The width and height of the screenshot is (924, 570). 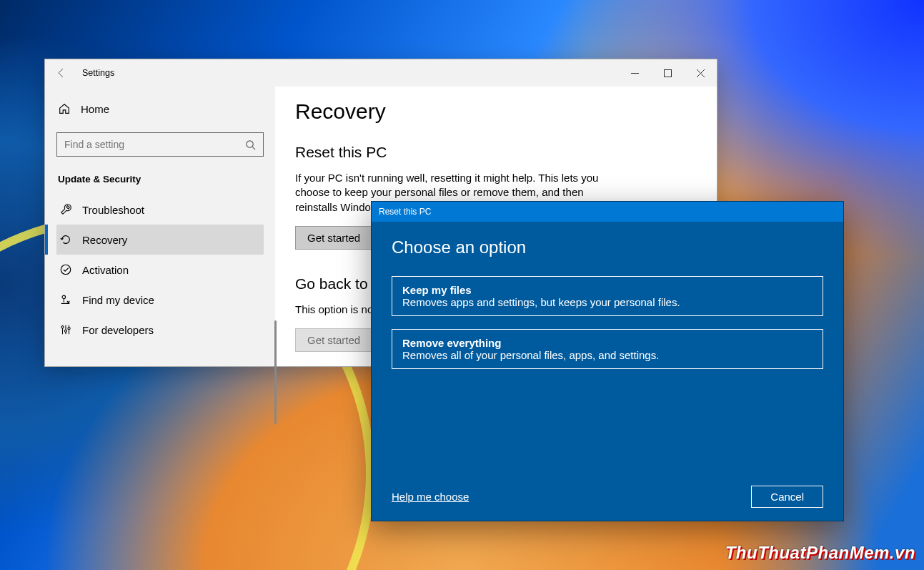 I want to click on option-desc: Removes all of your personal files, apps…, so click(x=607, y=355).